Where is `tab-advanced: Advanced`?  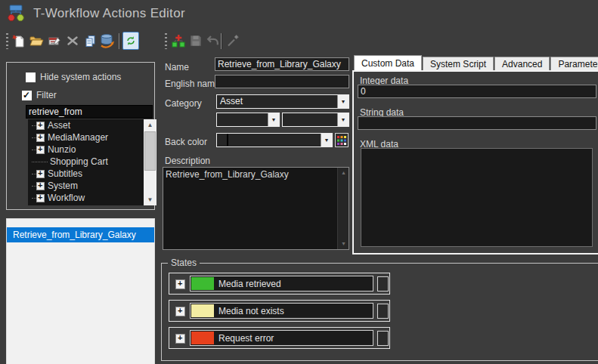 tab-advanced: Advanced is located at coordinates (522, 63).